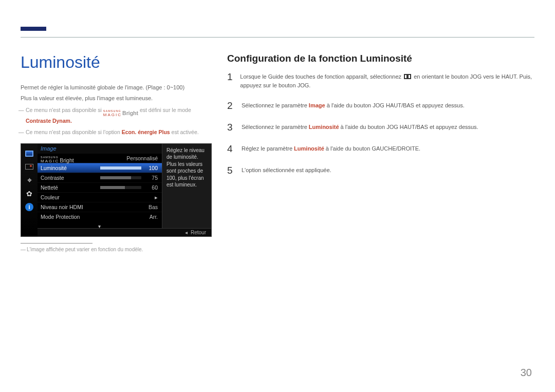  Describe the element at coordinates (231, 171) in the screenshot. I see `step-number: 5` at that location.